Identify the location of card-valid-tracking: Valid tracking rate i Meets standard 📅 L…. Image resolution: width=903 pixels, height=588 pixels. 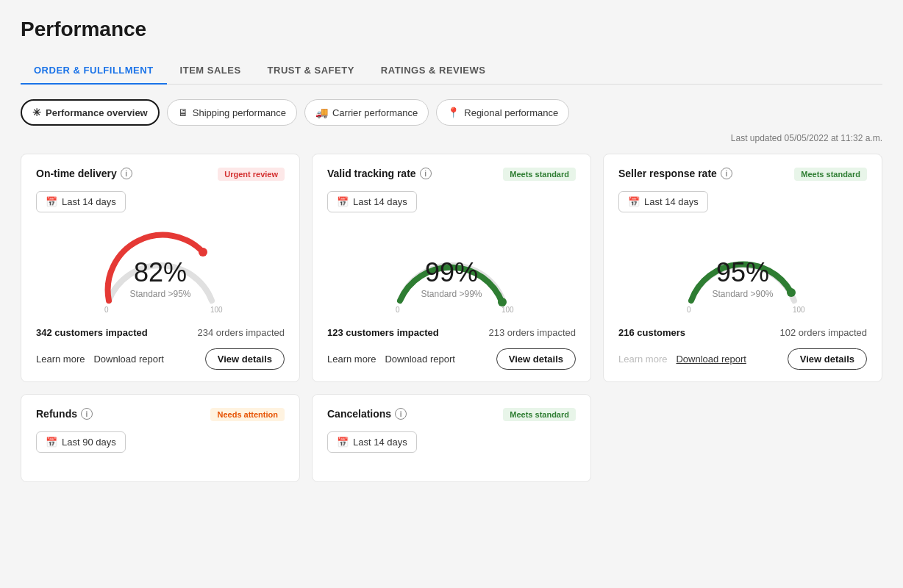
(452, 268).